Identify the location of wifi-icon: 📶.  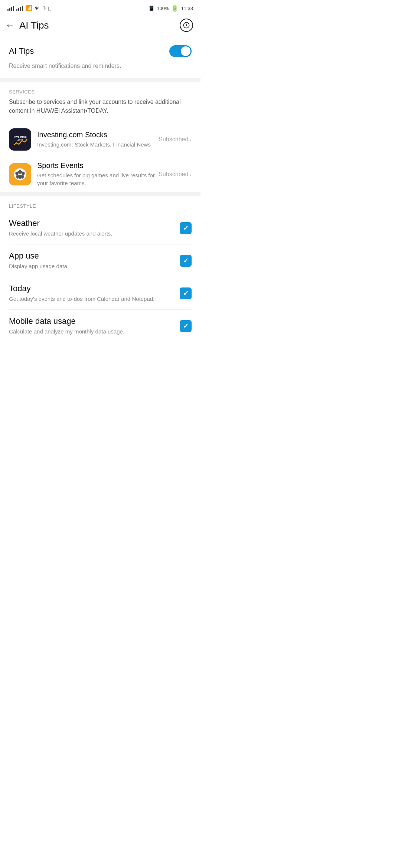
(29, 8).